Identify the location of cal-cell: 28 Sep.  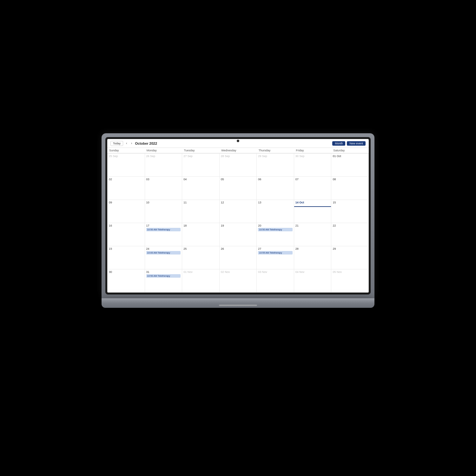
(238, 165).